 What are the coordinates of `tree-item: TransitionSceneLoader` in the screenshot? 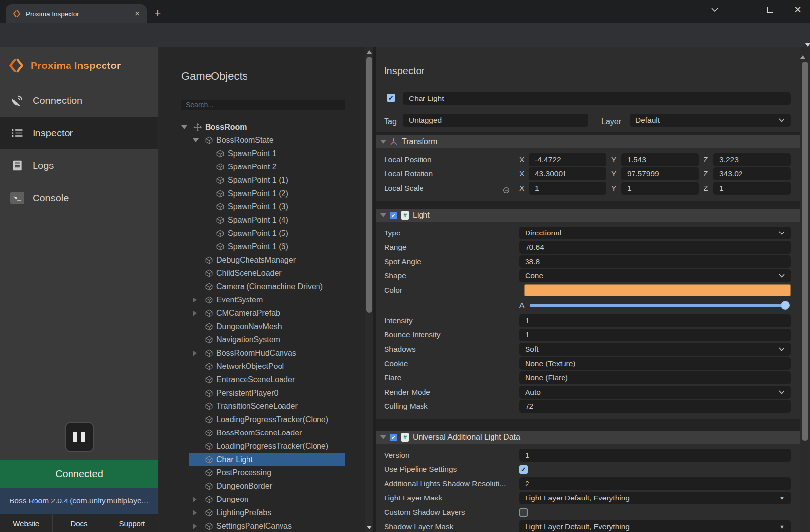 It's located at (262, 406).